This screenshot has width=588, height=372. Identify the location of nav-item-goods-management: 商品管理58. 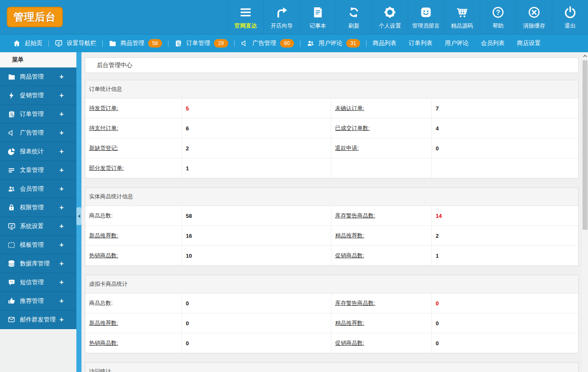
(135, 43).